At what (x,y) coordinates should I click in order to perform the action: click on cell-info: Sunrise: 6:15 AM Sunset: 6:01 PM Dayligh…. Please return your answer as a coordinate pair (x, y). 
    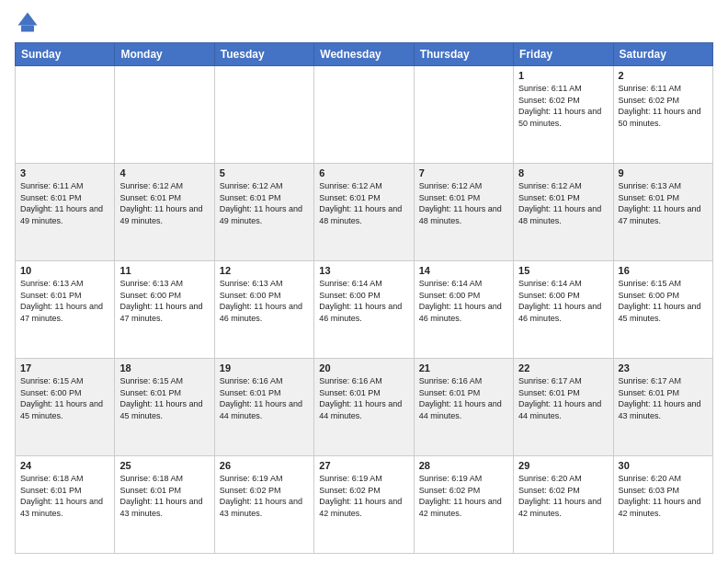
    Looking at the image, I should click on (164, 398).